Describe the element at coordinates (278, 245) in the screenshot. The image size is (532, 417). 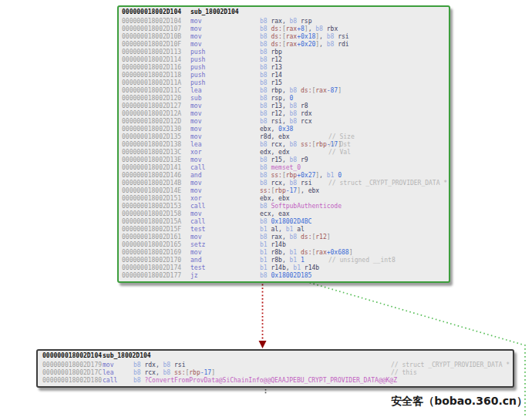
I see `operand-token: r14b` at that location.